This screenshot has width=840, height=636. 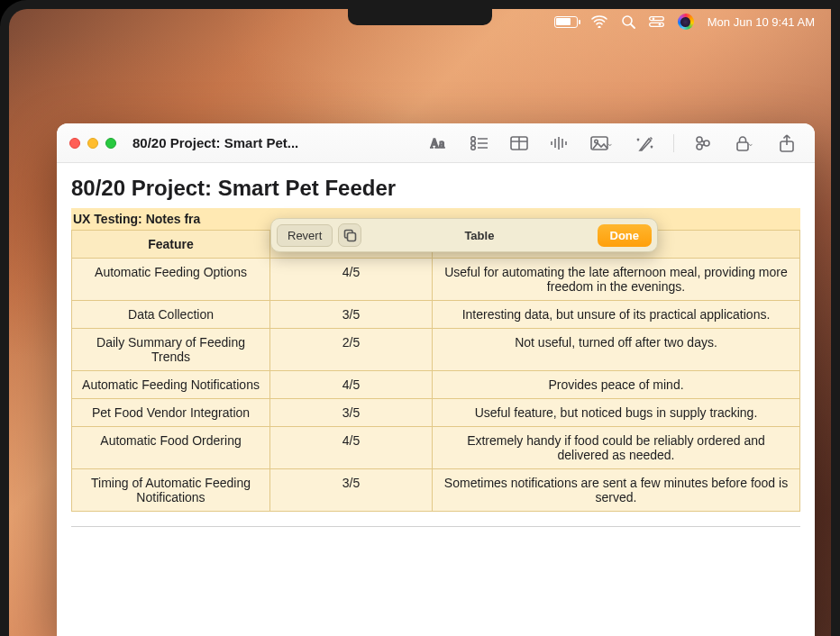 I want to click on table-cell-comments: Sometimes notifications are sent a few m…, so click(x=616, y=490).